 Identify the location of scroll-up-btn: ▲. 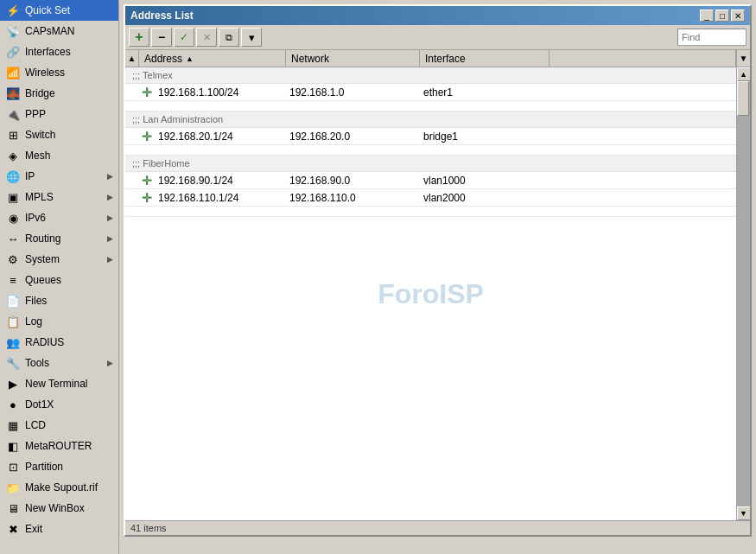
(132, 59).